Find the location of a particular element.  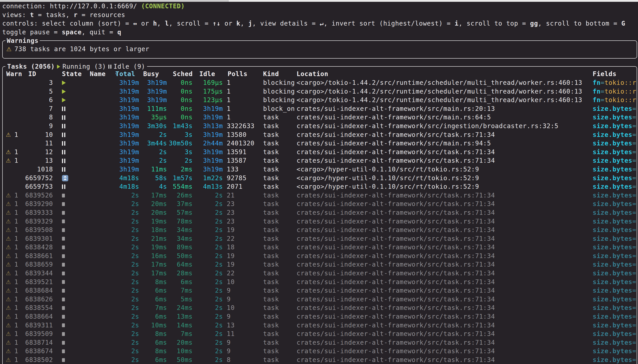

cell-busy: 35µs is located at coordinates (153, 118).